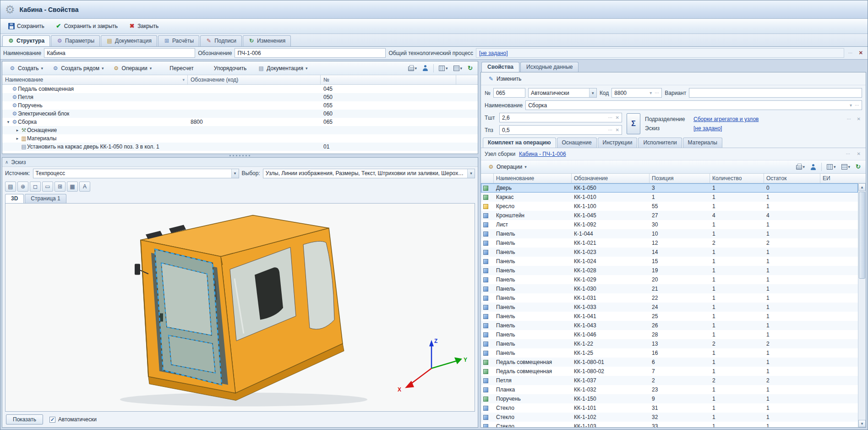  What do you see at coordinates (240, 89) in the screenshot?
I see `tree-row: Педаль совмещенная 045` at bounding box center [240, 89].